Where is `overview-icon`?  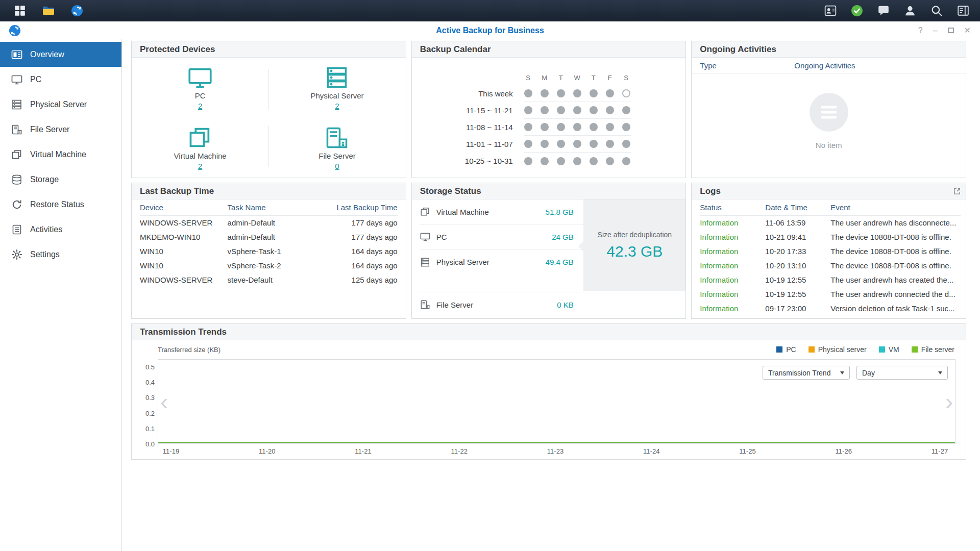
overview-icon is located at coordinates (17, 55).